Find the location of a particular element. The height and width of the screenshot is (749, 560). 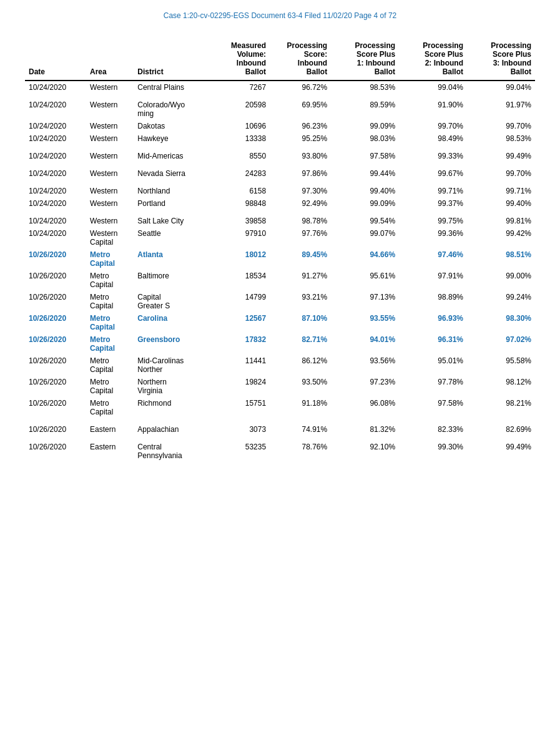

cell-score: 82.71% is located at coordinates (300, 344).